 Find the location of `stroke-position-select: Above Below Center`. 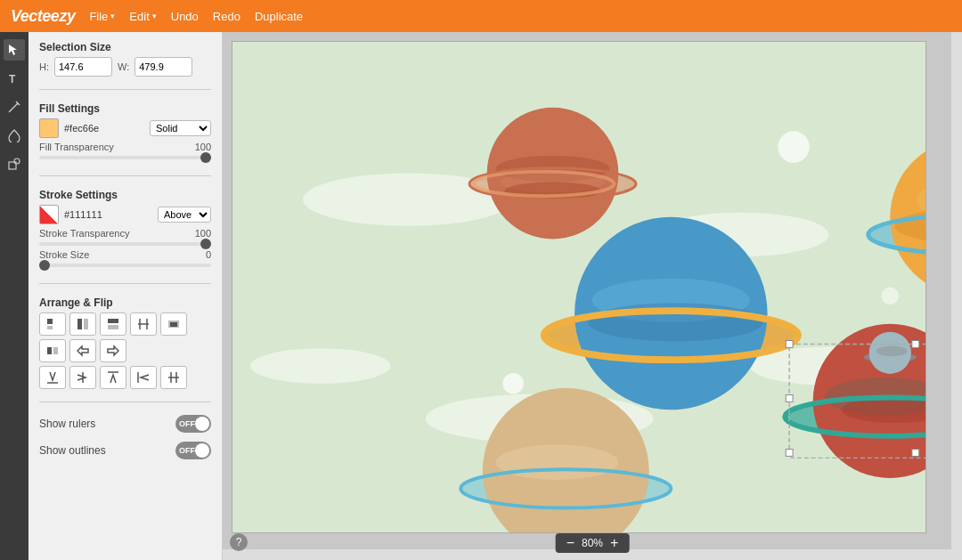

stroke-position-select: Above Below Center is located at coordinates (184, 215).